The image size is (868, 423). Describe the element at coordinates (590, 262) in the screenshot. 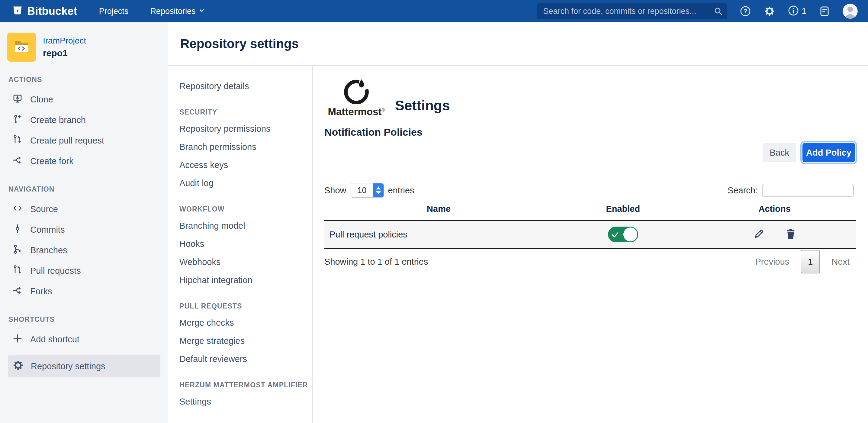

I see `table-footer: Showing 1 to 1 of 1 entries Previous 1 N…` at that location.